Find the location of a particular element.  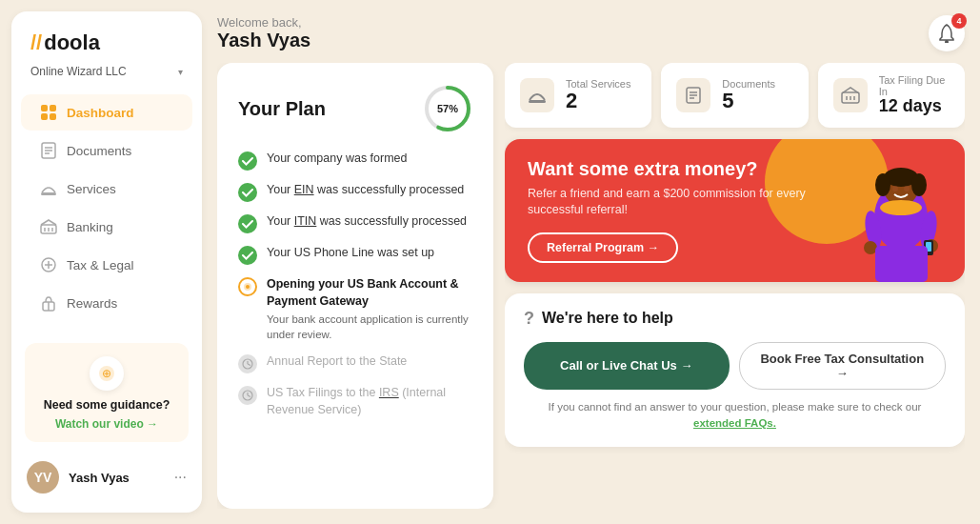

stat-label-services: Total Services is located at coordinates (598, 84).